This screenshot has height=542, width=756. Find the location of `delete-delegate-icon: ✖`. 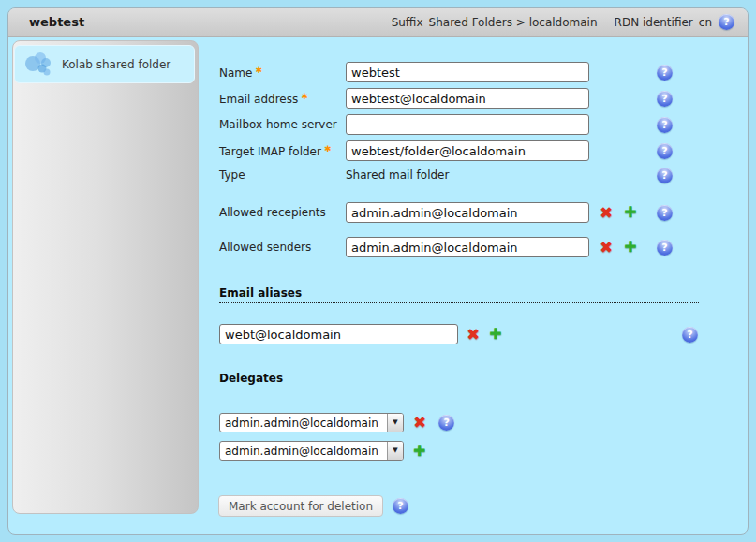

delete-delegate-icon: ✖ is located at coordinates (420, 423).